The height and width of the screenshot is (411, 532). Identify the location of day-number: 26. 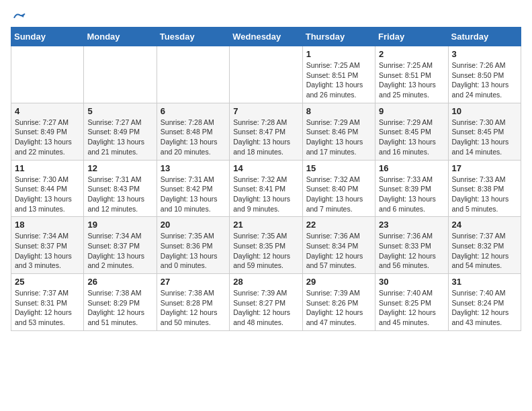
(120, 282).